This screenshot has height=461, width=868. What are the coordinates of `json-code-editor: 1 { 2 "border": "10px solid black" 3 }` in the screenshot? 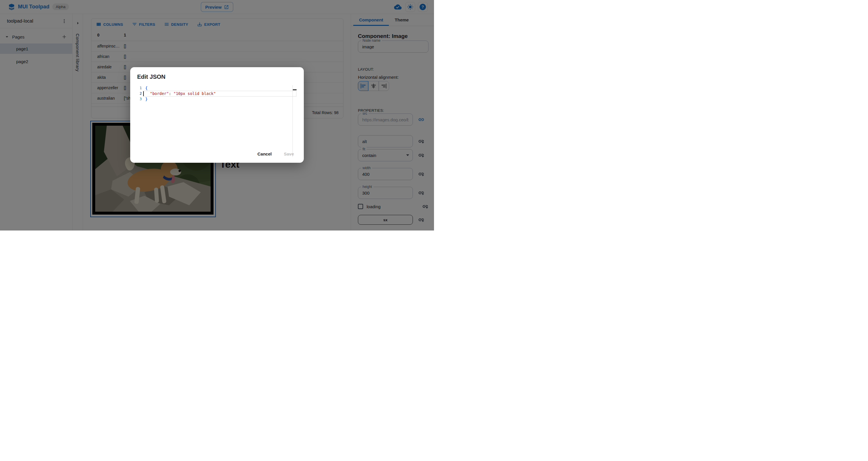 It's located at (217, 117).